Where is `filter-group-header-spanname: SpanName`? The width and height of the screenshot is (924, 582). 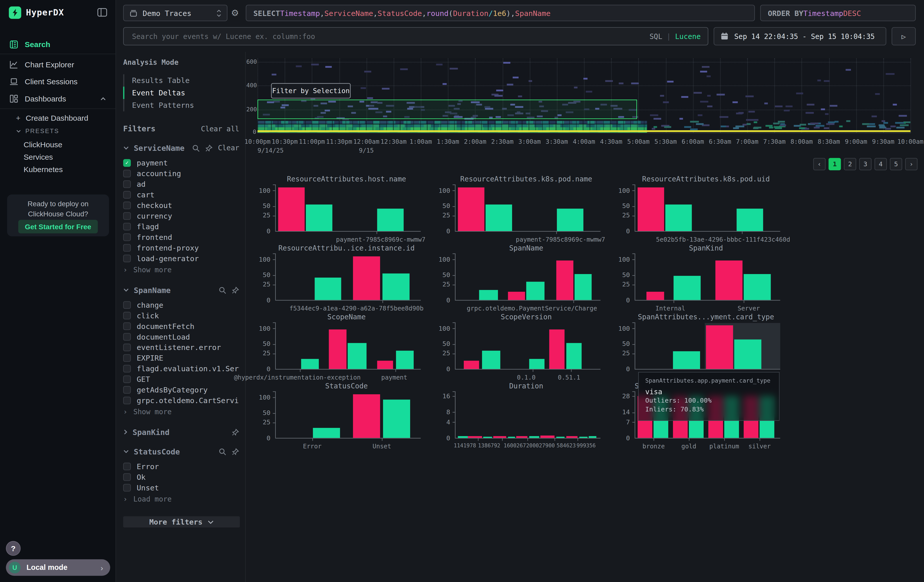 filter-group-header-spanname: SpanName is located at coordinates (181, 290).